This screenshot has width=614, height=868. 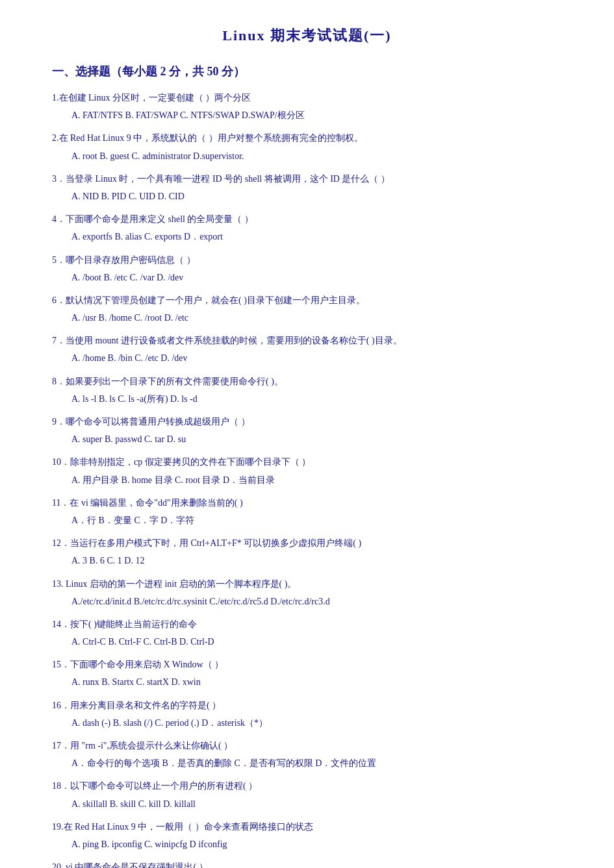 I want to click on section1-title: 一、选择题（每小题 2 分，共 50 分）, so click(x=307, y=71).